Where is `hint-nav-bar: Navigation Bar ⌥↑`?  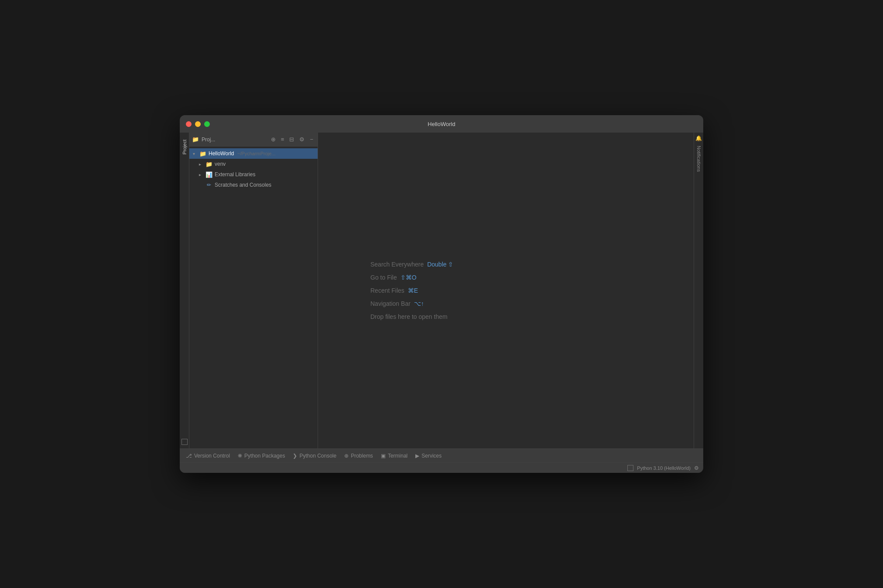
hint-nav-bar: Navigation Bar ⌥↑ is located at coordinates (397, 304).